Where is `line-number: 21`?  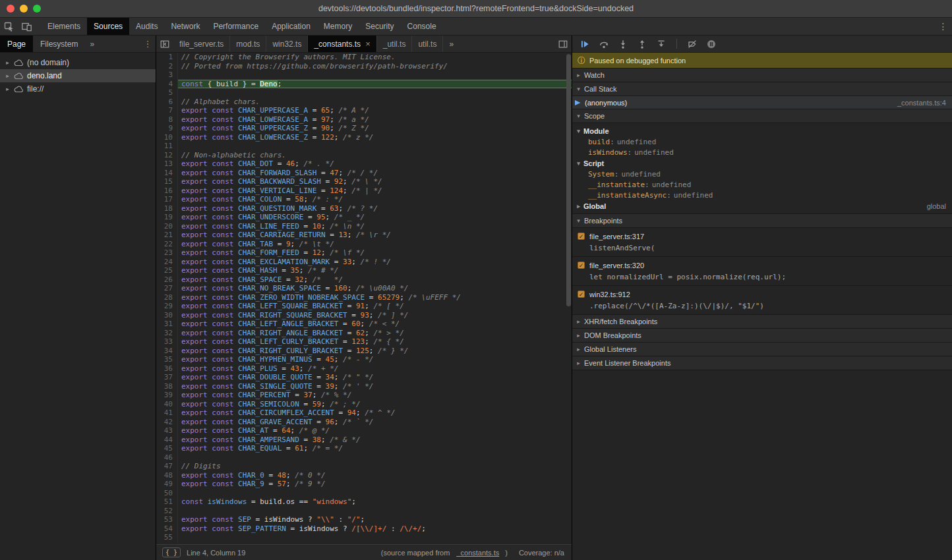 line-number: 21 is located at coordinates (167, 235).